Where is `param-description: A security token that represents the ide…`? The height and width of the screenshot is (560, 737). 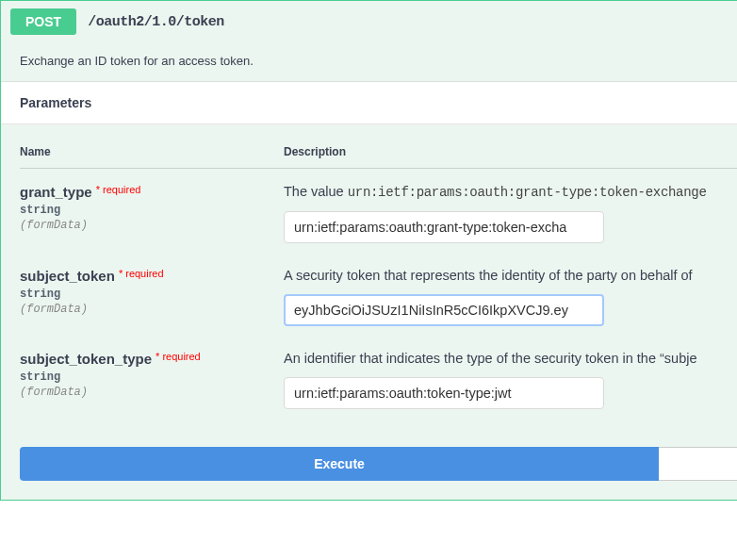 param-description: A security token that represents the ide… is located at coordinates (511, 275).